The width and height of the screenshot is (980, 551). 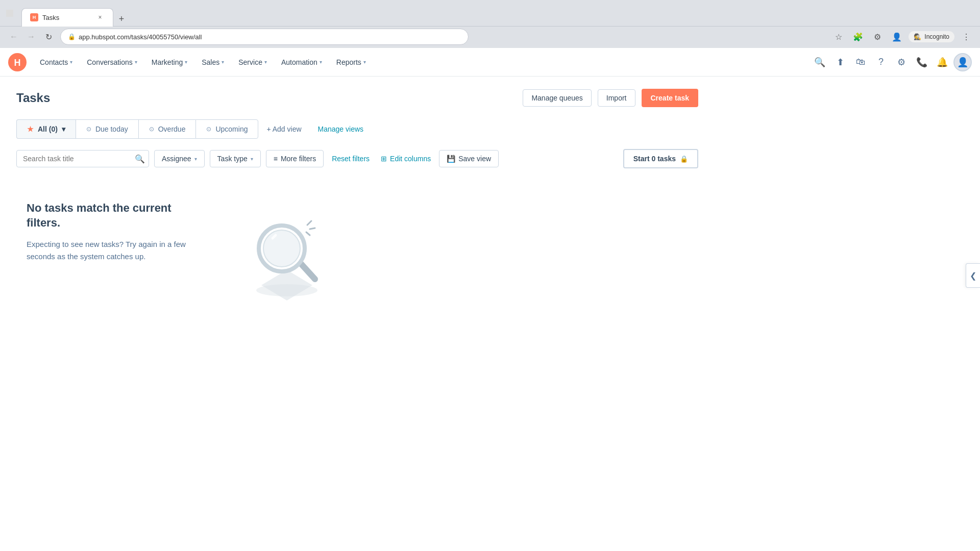 I want to click on avatar-icon: 👤, so click(x=963, y=62).